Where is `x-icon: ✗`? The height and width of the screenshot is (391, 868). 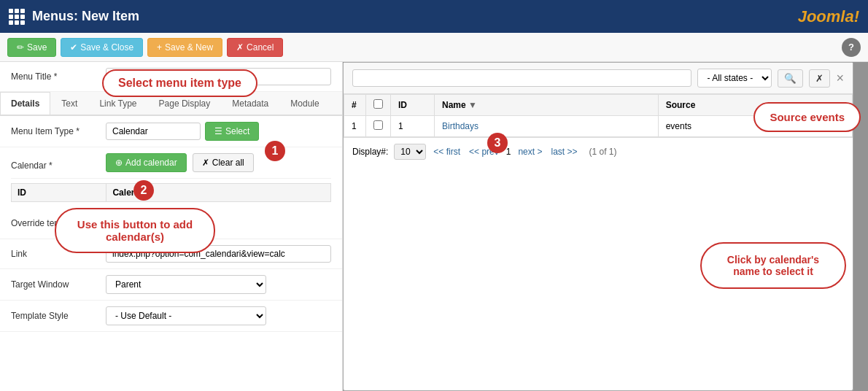
x-icon: ✗ is located at coordinates (240, 47).